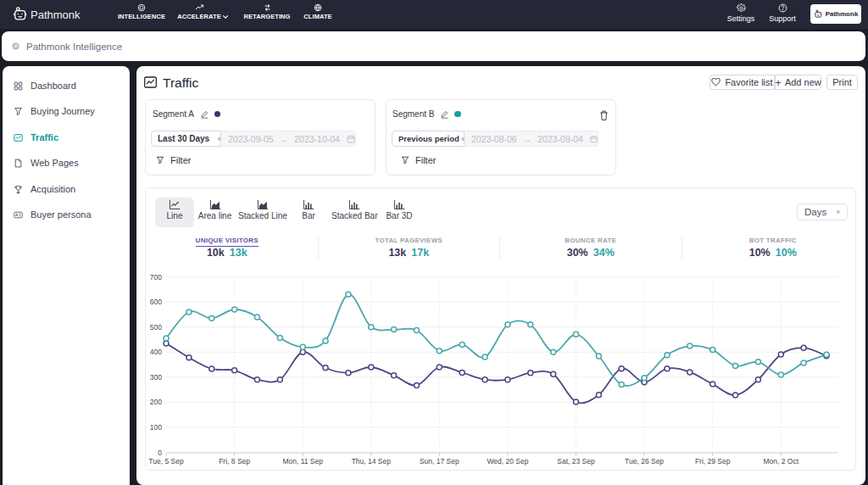  Describe the element at coordinates (156, 302) in the screenshot. I see `svg-text: 600` at that location.